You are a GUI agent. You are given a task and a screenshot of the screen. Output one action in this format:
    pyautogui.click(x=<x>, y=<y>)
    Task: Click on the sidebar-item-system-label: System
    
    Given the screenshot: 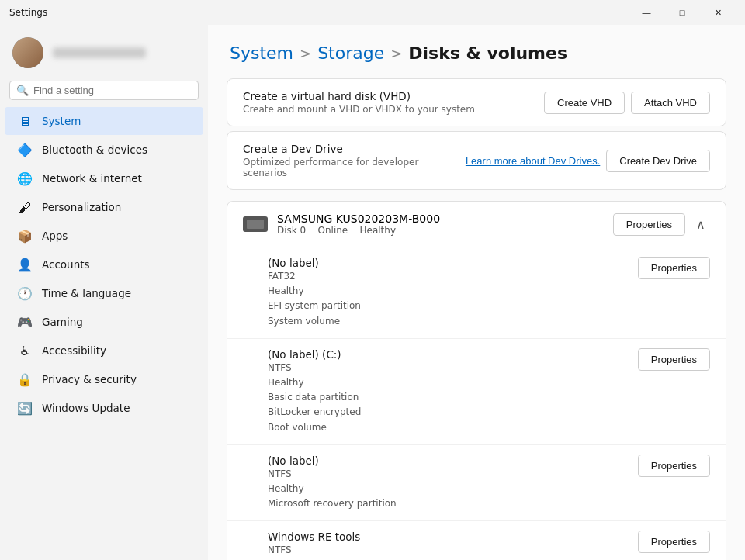 What is the action you would take?
    pyautogui.click(x=61, y=121)
    